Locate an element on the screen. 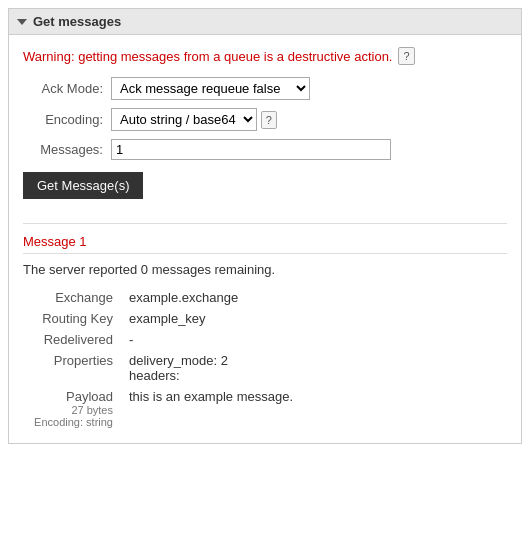  payload-content: this is an example message. is located at coordinates (315, 408).